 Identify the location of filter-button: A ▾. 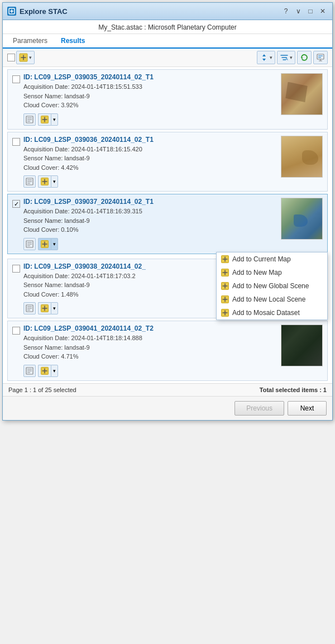
(286, 58).